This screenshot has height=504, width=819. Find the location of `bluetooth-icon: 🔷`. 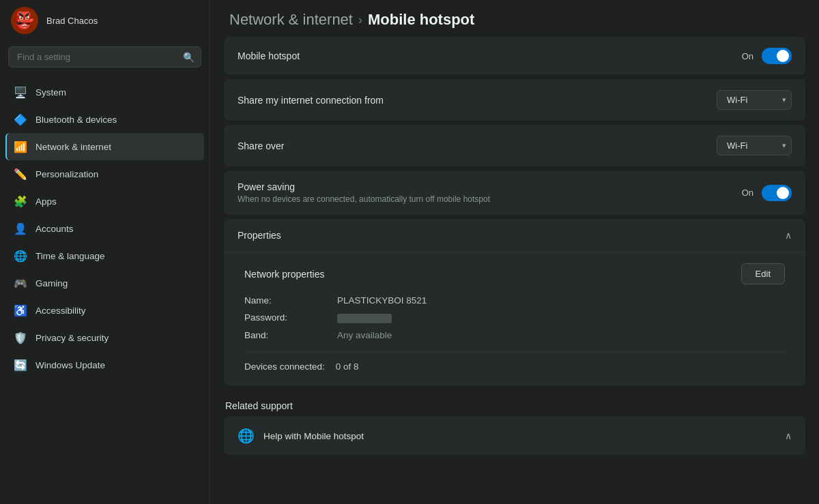

bluetooth-icon: 🔷 is located at coordinates (20, 119).